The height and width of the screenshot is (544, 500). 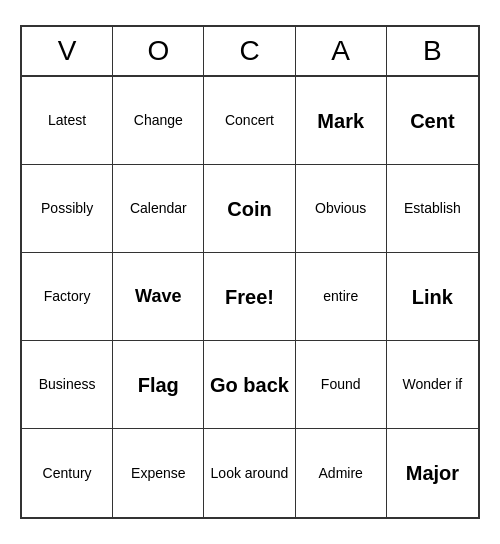 What do you see at coordinates (250, 52) in the screenshot?
I see `bingo-header: VOCAB` at bounding box center [250, 52].